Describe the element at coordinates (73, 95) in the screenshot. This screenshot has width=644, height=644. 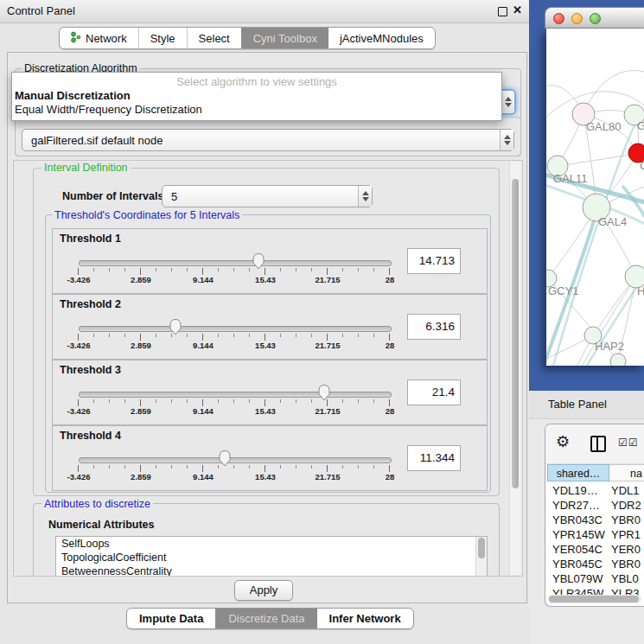
I see `popup-item-manual-discretization: Manual Discretization` at that location.